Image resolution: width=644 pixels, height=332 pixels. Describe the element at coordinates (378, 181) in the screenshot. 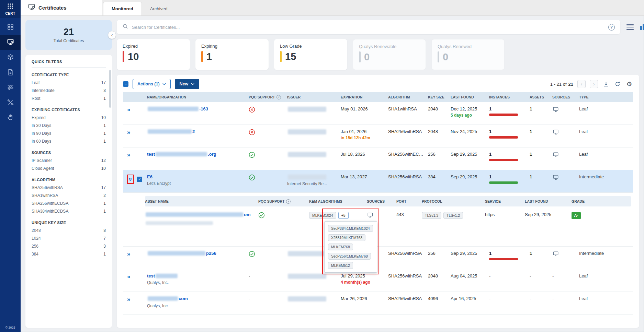

I see `table-row-selected: E6 Let's Encrypt Internet Security Re...…` at that location.